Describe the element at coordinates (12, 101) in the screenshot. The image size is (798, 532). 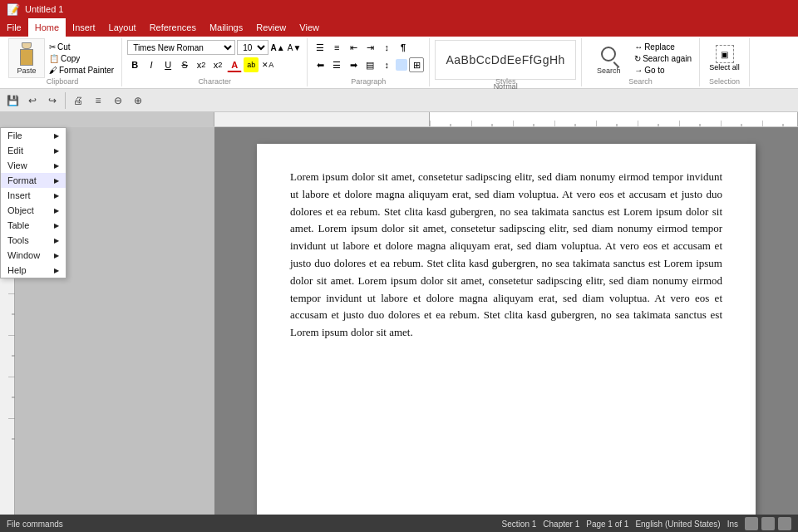
I see `toolbar-save-button: 💾` at that location.